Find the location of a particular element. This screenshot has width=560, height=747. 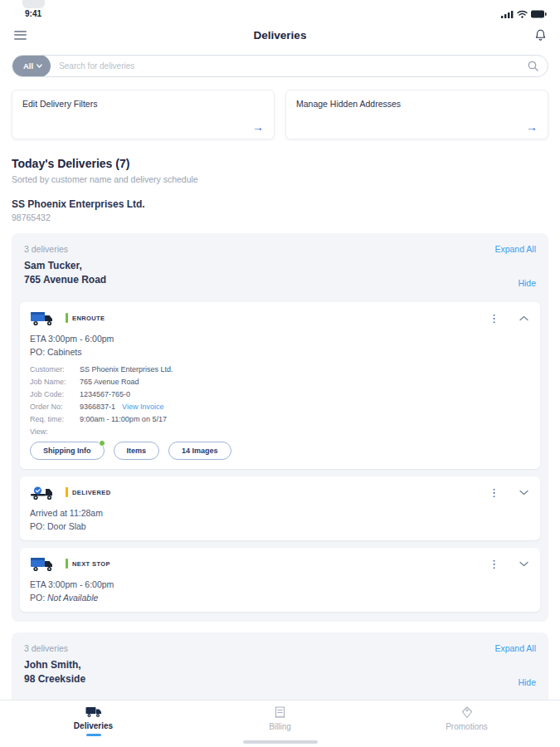

delivery-details: Customer:SS Phoenix Enterprises Ltd. Job… is located at coordinates (280, 400).